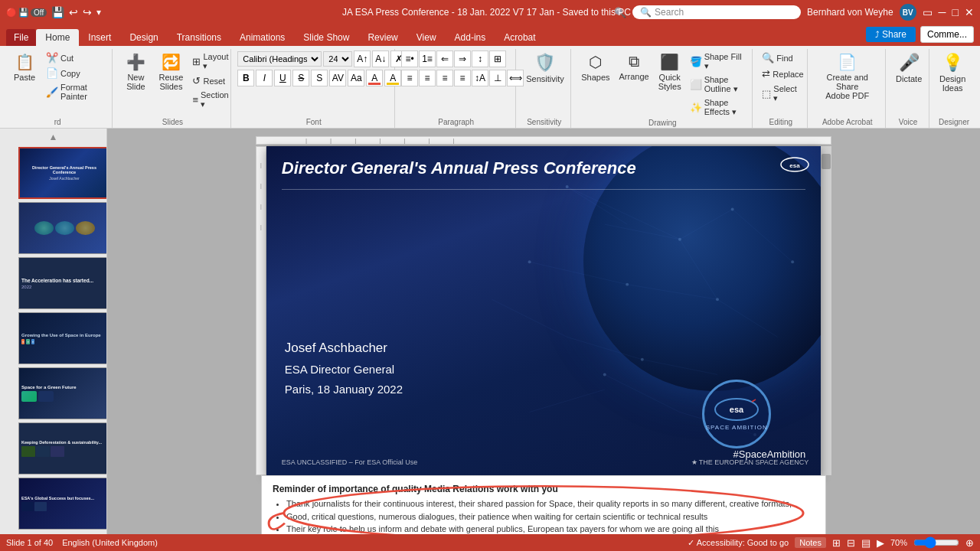  I want to click on ribbon-group-adobe: 📄 Create and ShareAdobe PDF Adobe Acroba…, so click(848, 89).